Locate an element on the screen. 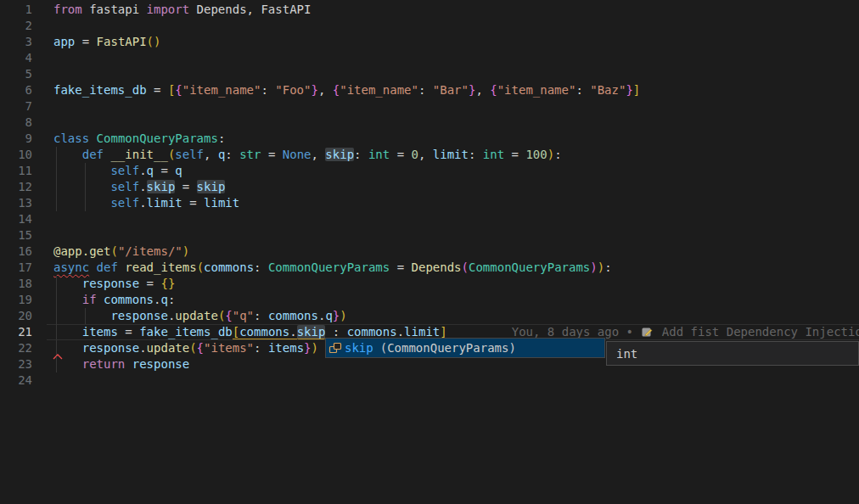  line-number: 19 is located at coordinates (16, 300).